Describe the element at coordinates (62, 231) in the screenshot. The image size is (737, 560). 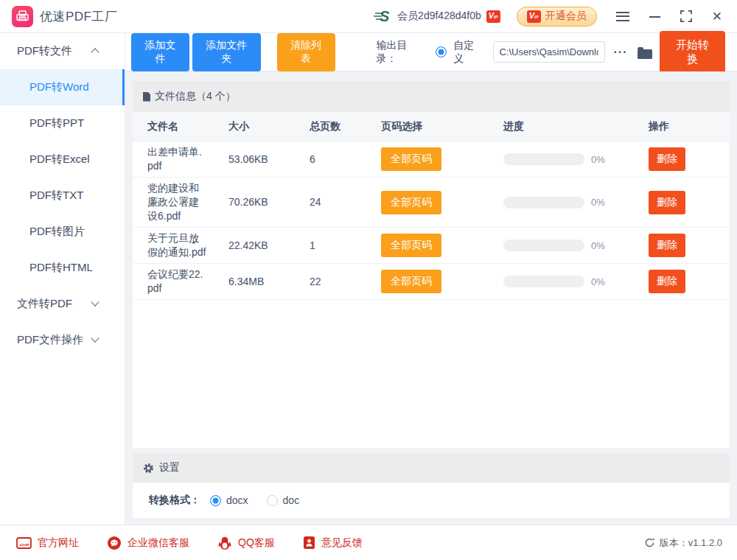
I see `sidebar-item-pdf-to-image: PDF转图片` at that location.